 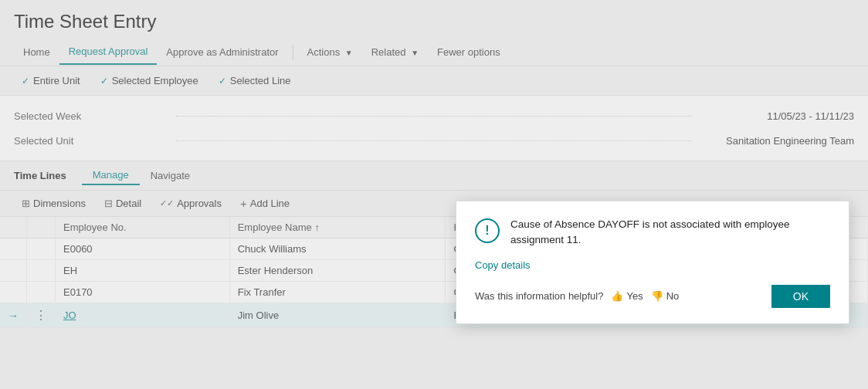 I want to click on helpful-label: Was this information helpful?, so click(x=539, y=296).